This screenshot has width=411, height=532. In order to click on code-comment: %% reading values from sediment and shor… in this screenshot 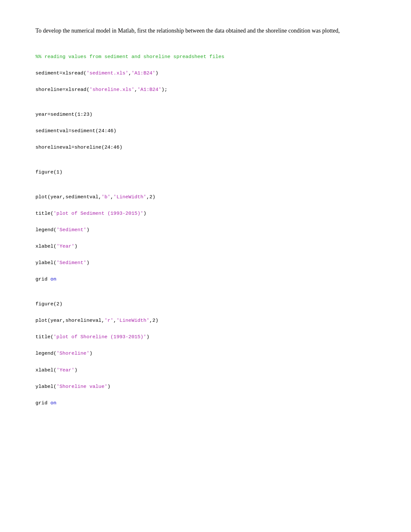, I will do `click(130, 57)`.